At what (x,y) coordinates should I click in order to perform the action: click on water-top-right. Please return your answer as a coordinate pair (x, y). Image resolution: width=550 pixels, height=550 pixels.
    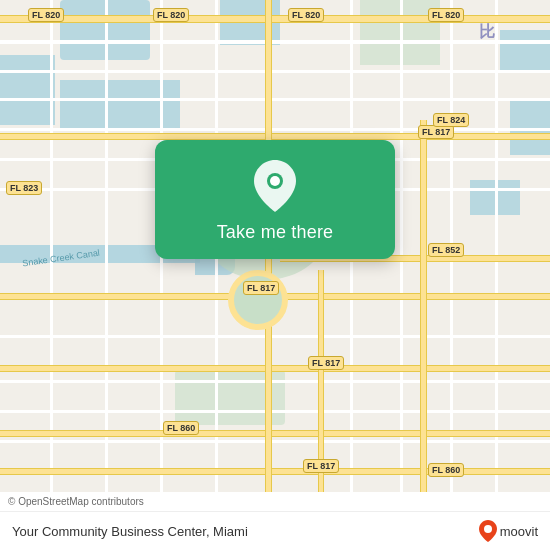
    Looking at the image, I should click on (525, 50).